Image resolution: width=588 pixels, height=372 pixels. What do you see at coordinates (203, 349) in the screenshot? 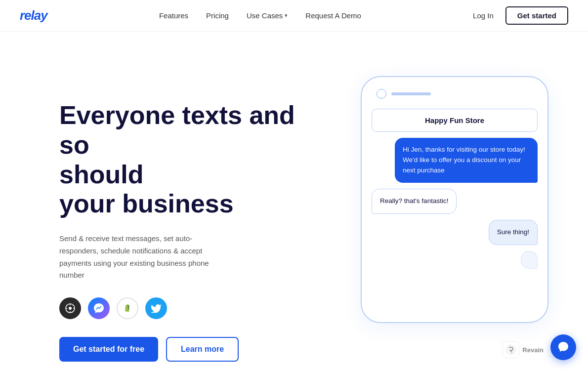
I see `learn-more-button: Learn more` at bounding box center [203, 349].